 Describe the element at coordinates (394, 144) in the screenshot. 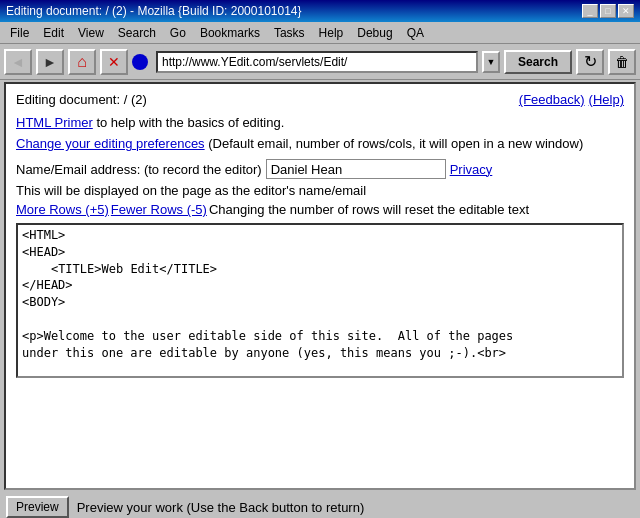

I see `change-prefs-text: (Default email, number of rows/cols, it …` at that location.